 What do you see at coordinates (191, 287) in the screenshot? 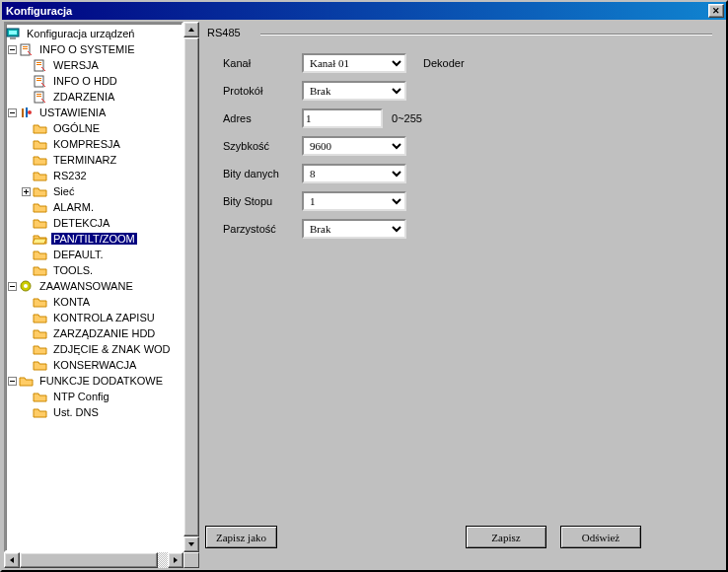
I see `scroll-thumb` at bounding box center [191, 287].